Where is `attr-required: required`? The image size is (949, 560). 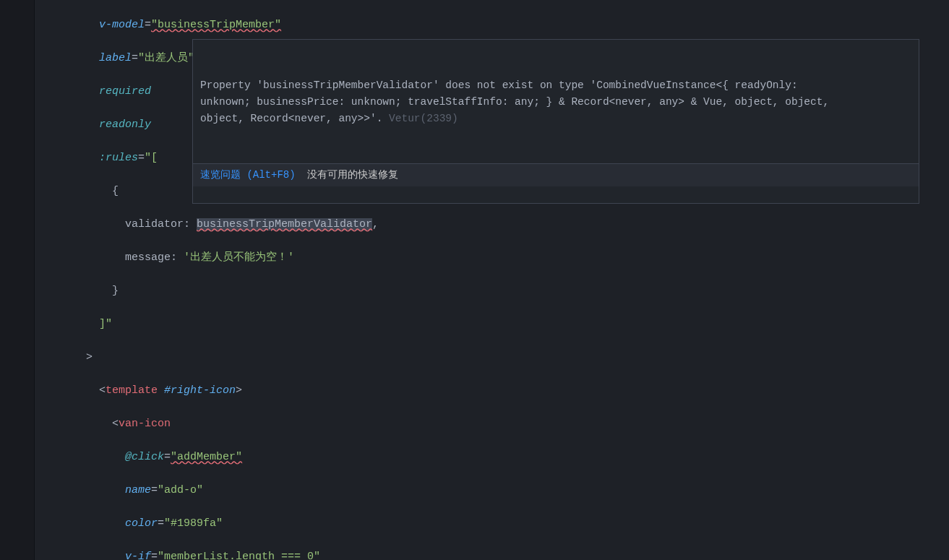 attr-required: required is located at coordinates (125, 91).